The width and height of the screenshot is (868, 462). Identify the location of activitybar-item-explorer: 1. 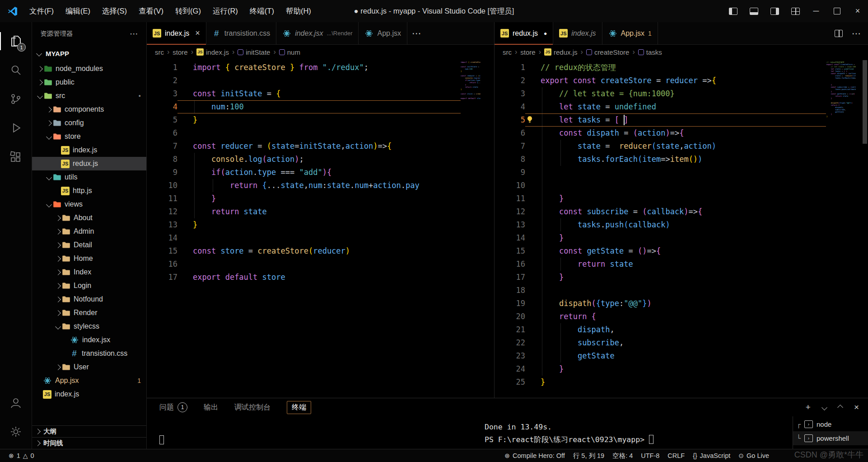
(16, 41).